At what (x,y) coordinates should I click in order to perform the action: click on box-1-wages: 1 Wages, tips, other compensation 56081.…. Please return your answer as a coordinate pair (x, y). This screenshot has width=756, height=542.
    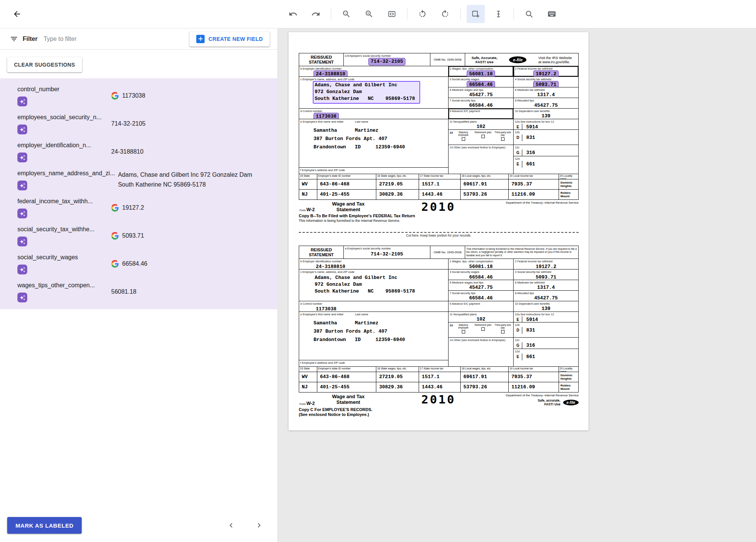
    Looking at the image, I should click on (481, 264).